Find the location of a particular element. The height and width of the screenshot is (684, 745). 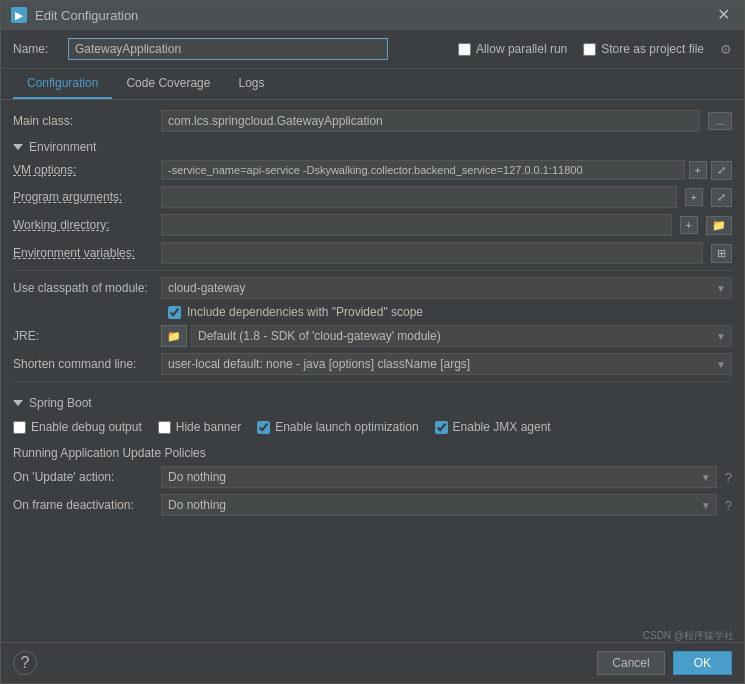

bottom-bar: ? Cancel OK is located at coordinates (372, 662).